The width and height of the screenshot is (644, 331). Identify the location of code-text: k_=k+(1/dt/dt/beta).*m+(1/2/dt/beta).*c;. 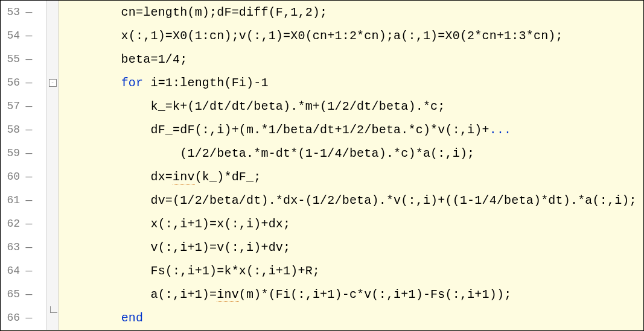
(351, 106).